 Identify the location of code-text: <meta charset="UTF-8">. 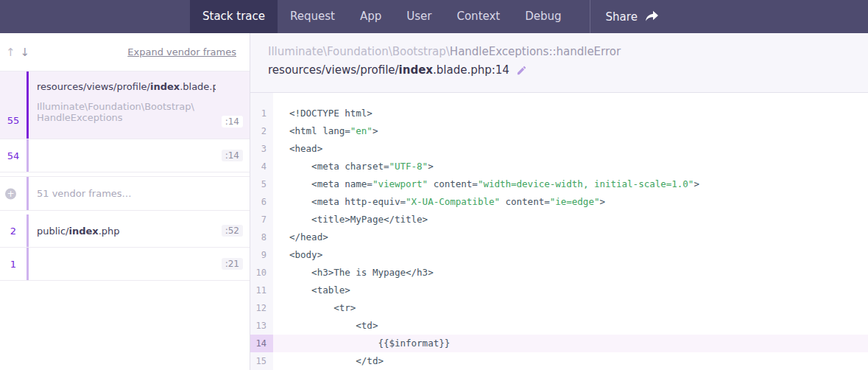
(571, 167).